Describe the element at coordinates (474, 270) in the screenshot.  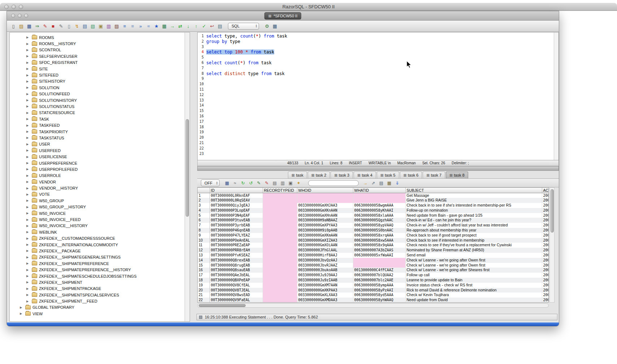
I see `cell-subject: Check w/ Leanne - we're going after Shea…` at that location.